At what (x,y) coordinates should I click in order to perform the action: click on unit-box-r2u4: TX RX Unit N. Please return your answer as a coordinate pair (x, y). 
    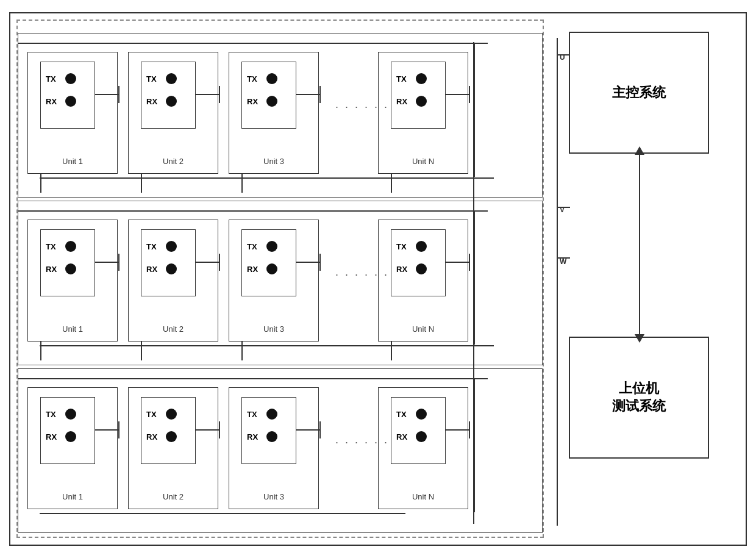
    Looking at the image, I should click on (423, 281).